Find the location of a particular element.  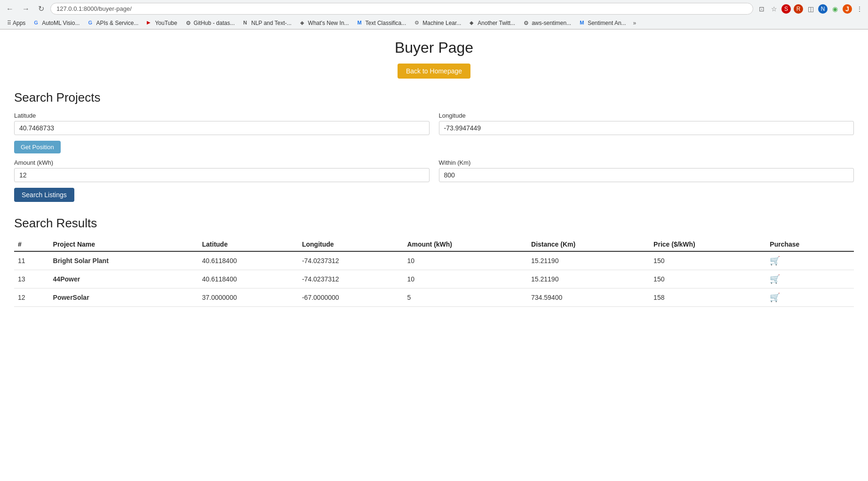

latitude-input is located at coordinates (222, 128).